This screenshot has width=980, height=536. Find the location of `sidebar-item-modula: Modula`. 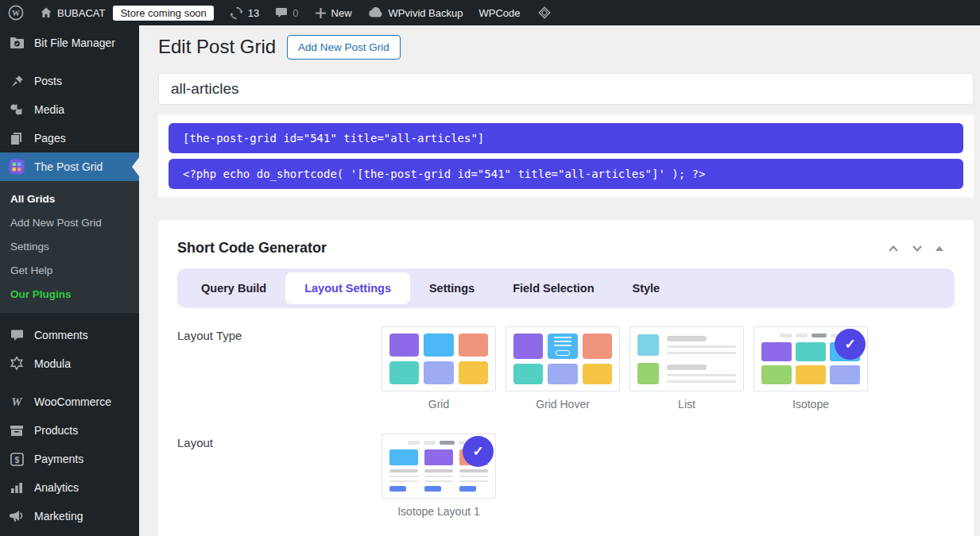

sidebar-item-modula: Modula is located at coordinates (70, 364).